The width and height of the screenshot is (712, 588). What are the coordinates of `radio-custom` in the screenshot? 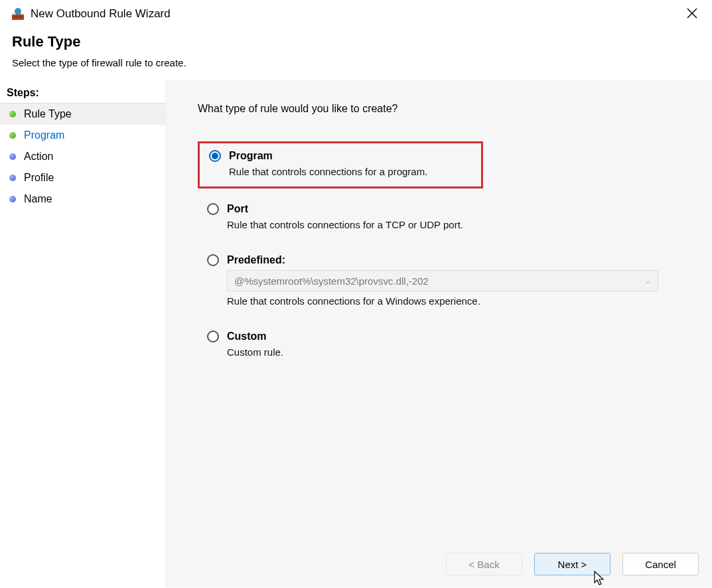 It's located at (213, 336).